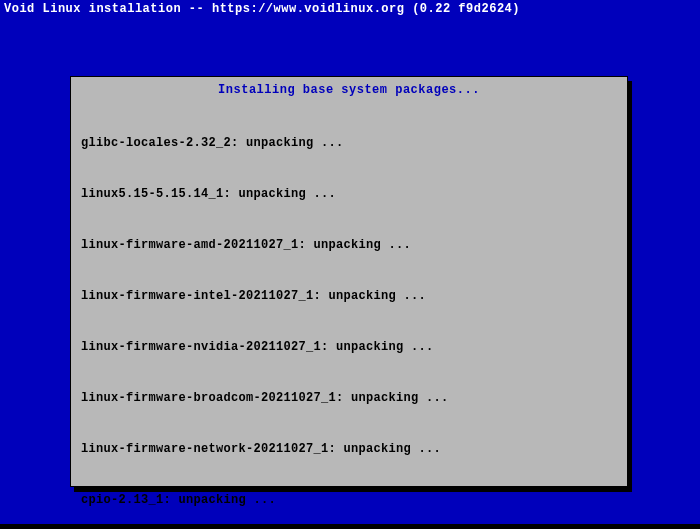  I want to click on log-line: linux-firmware-intel-20211027_1: unpacki…, so click(349, 296).